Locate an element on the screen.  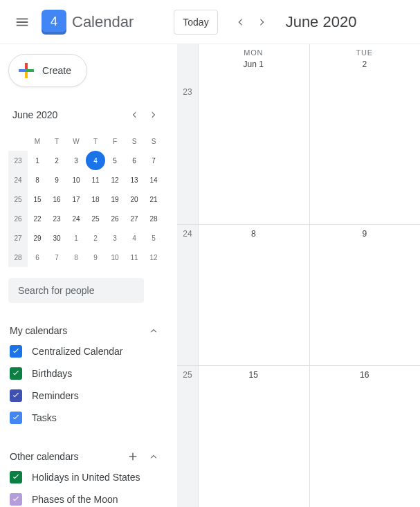
mini-calendar: MTWTFSS231234567248910111213142515161718… is located at coordinates (86, 199).